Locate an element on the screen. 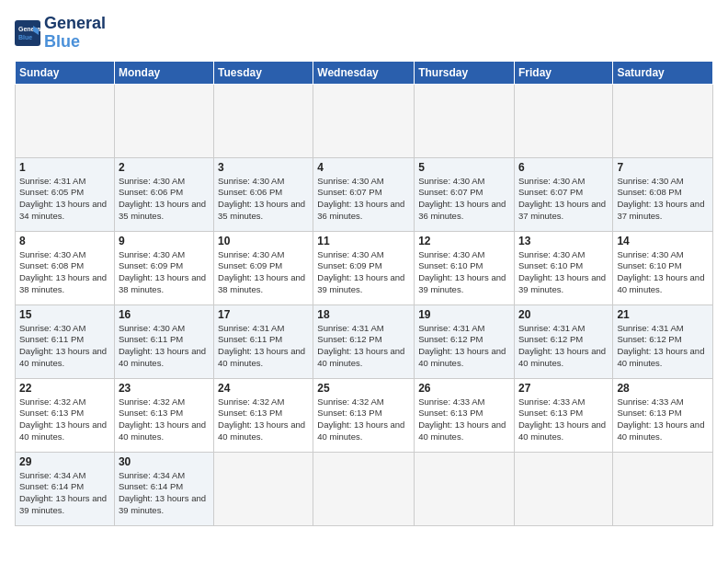 The height and width of the screenshot is (563, 728). col-sunday: Sunday is located at coordinates (65, 72).